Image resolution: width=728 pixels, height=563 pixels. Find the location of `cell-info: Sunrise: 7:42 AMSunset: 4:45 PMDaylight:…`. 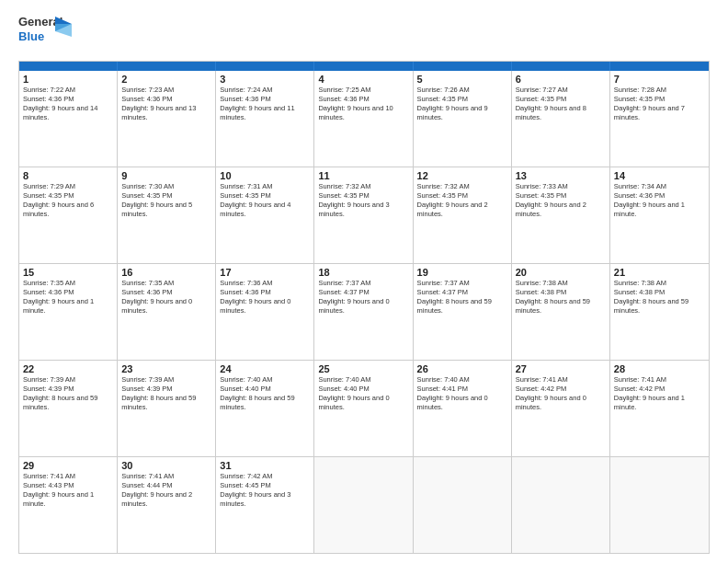

cell-info: Sunrise: 7:42 AMSunset: 4:45 PMDaylight:… is located at coordinates (265, 491).